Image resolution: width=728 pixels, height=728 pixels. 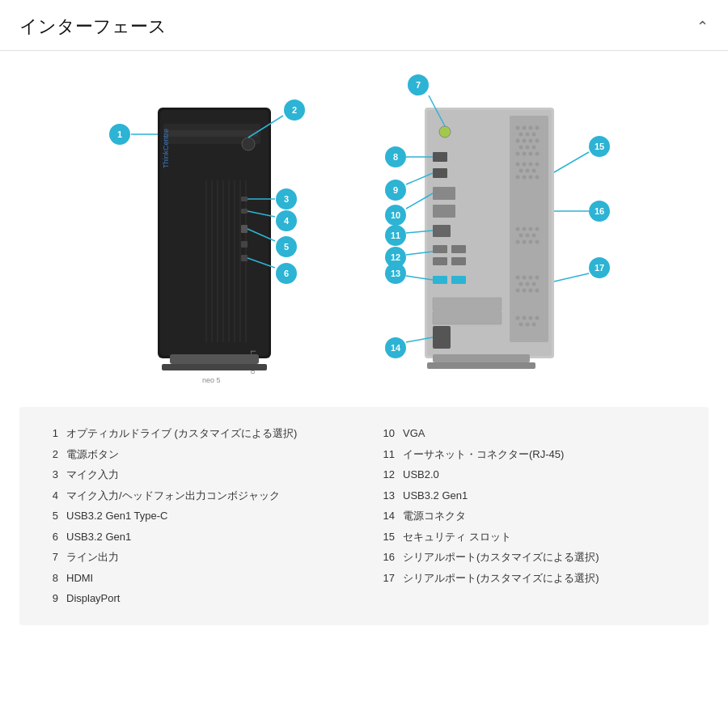 What do you see at coordinates (196, 599) in the screenshot?
I see `legend-item: 9DisplayPort` at bounding box center [196, 599].